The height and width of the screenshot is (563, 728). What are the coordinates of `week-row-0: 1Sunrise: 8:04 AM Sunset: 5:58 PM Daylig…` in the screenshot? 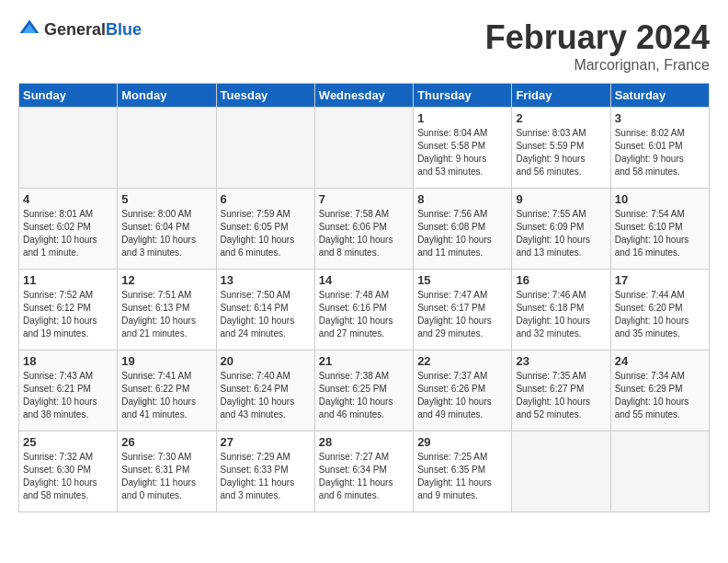 It's located at (364, 148).